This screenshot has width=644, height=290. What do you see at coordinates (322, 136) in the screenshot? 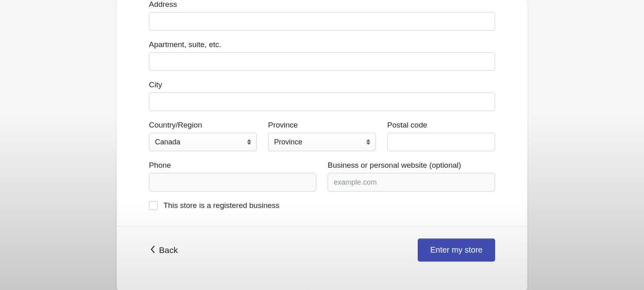
I see `region-row: Country/Region Canada Province Province` at bounding box center [322, 136].